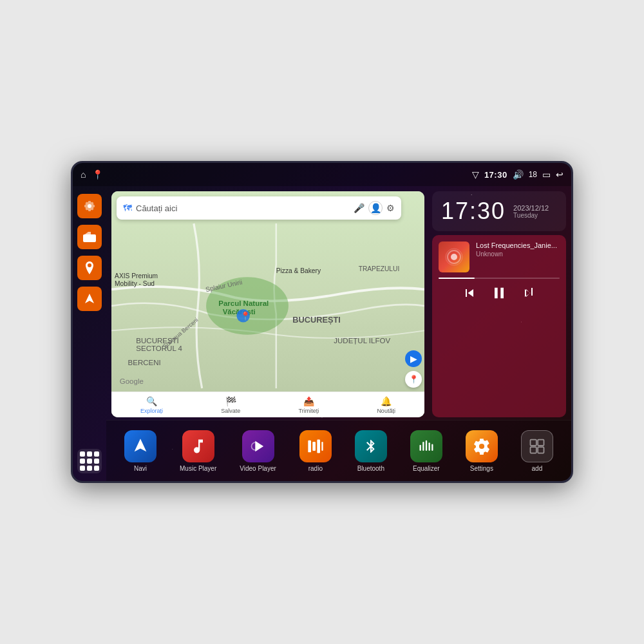 The height and width of the screenshot is (644, 644). I want to click on saved-icon: 🏁, so click(231, 401).